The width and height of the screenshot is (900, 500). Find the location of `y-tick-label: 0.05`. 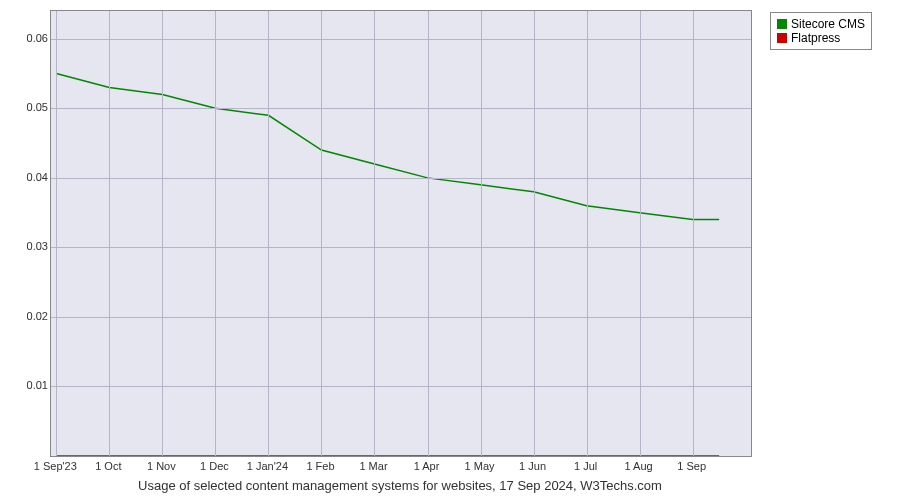

y-tick-label: 0.05 is located at coordinates (26, 107).